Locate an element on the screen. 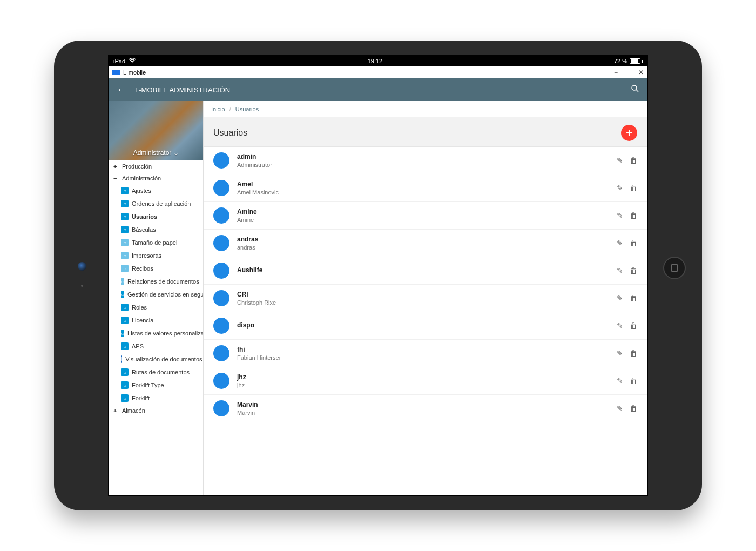  close-button: ✕ is located at coordinates (641, 72).